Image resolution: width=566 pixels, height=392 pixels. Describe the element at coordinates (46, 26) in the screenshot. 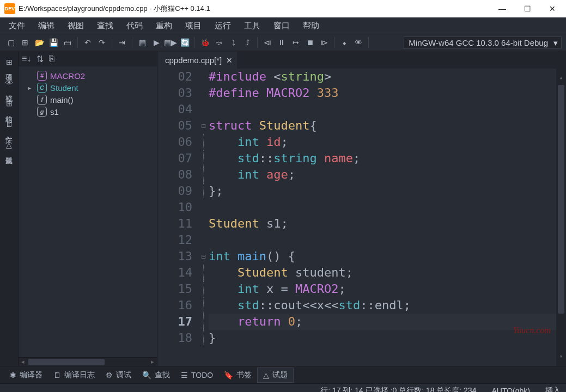

I see `menu-编辑: 编辑` at that location.